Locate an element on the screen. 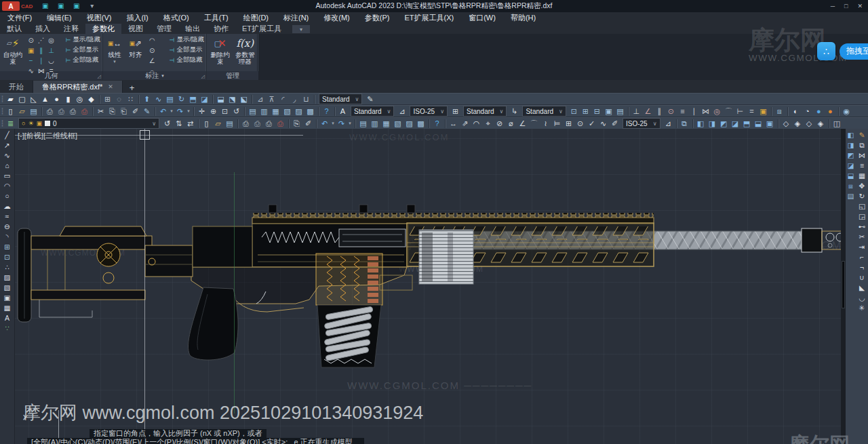 This screenshot has height=444, width=868. style-b-icon: ⊞ is located at coordinates (586, 111).